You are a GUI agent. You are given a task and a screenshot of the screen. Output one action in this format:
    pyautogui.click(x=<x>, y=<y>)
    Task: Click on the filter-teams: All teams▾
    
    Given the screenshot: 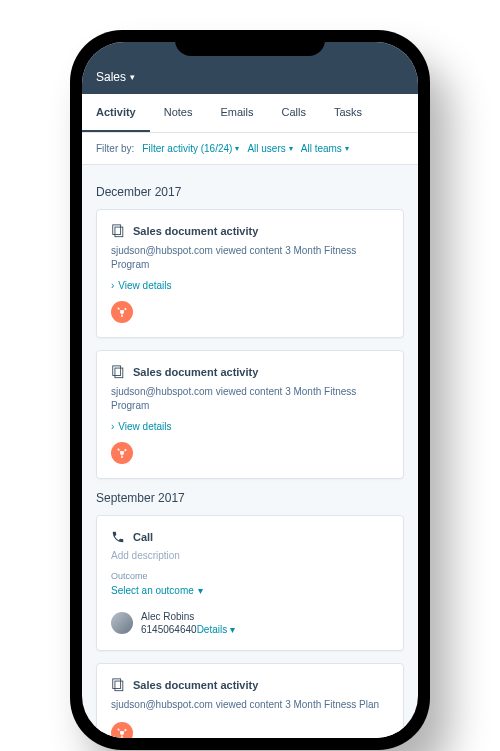 What is the action you would take?
    pyautogui.click(x=325, y=148)
    